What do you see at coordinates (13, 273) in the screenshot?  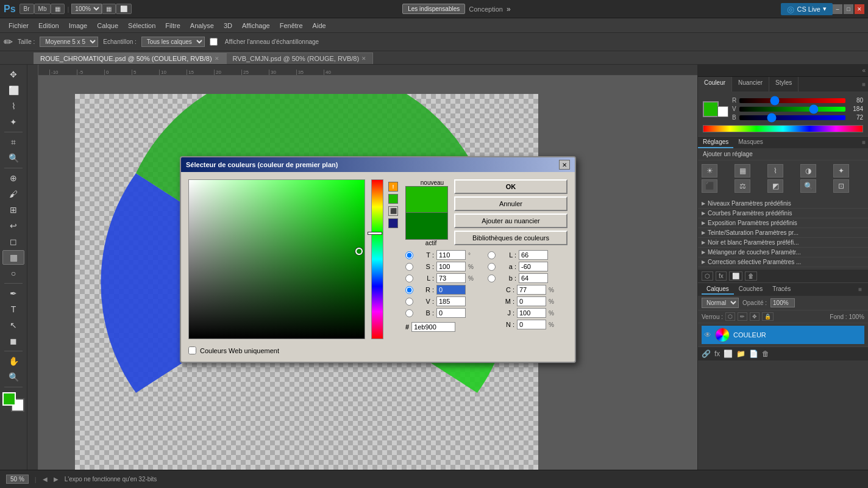 I see `tool-dodge: ○` at bounding box center [13, 273].